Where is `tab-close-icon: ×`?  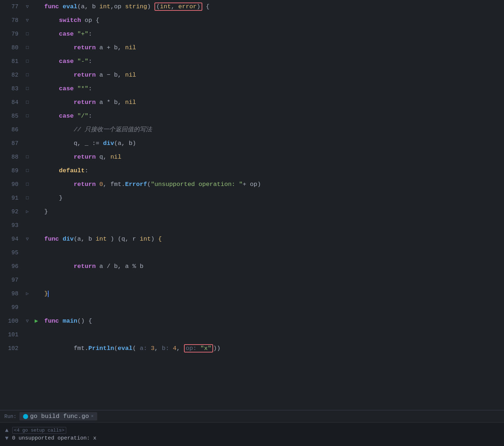 tab-close-icon: × is located at coordinates (92, 417).